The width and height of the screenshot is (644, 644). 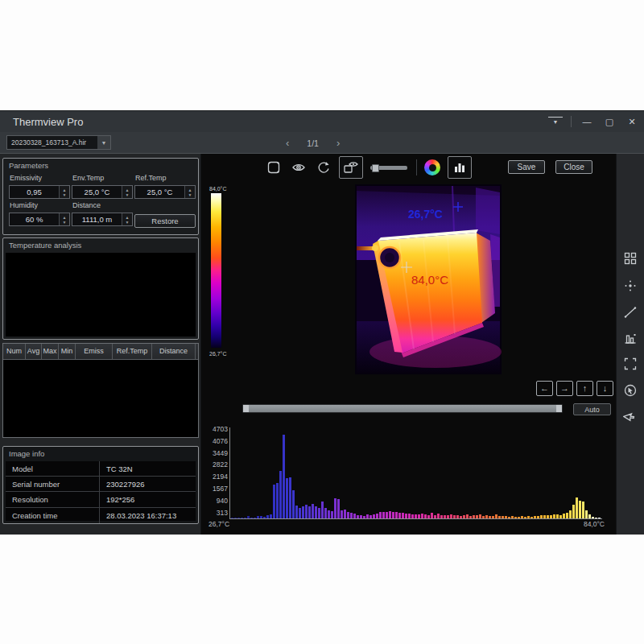 I want to click on palette-button, so click(x=432, y=167).